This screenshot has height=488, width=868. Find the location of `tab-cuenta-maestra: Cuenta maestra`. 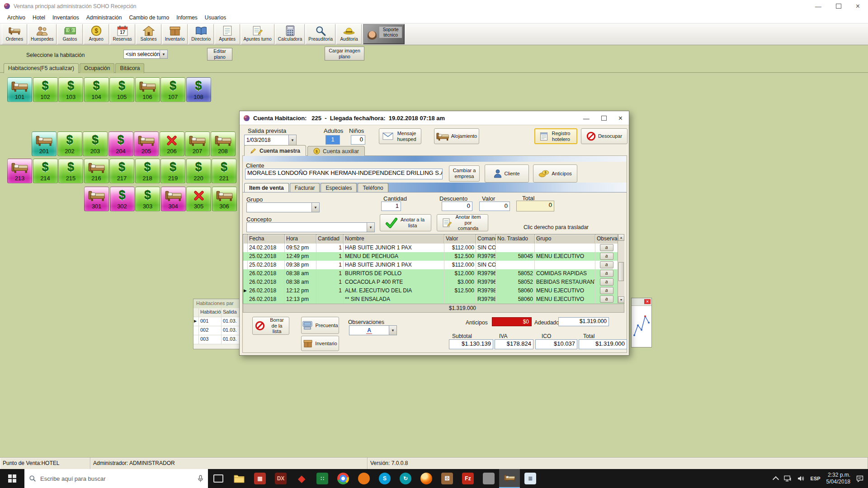

tab-cuenta-maestra: Cuenta maestra is located at coordinates (275, 150).